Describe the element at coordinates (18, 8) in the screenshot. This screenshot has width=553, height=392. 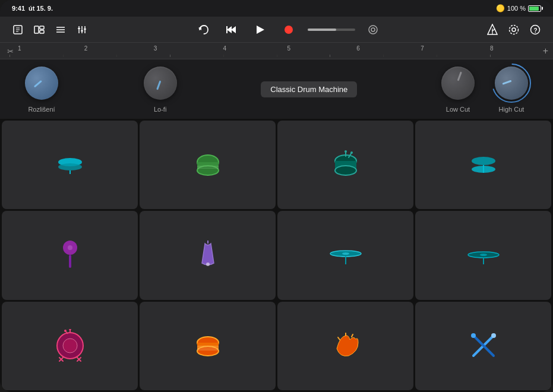
I see `time-label: 9:41` at that location.